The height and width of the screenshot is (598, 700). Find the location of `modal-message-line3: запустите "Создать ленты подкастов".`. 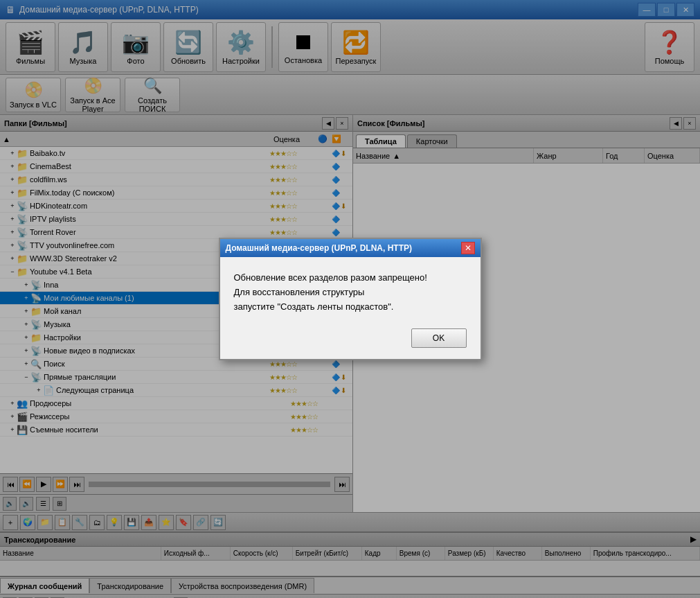

modal-message-line3: запустите "Создать ленты подкастов". is located at coordinates (350, 308).